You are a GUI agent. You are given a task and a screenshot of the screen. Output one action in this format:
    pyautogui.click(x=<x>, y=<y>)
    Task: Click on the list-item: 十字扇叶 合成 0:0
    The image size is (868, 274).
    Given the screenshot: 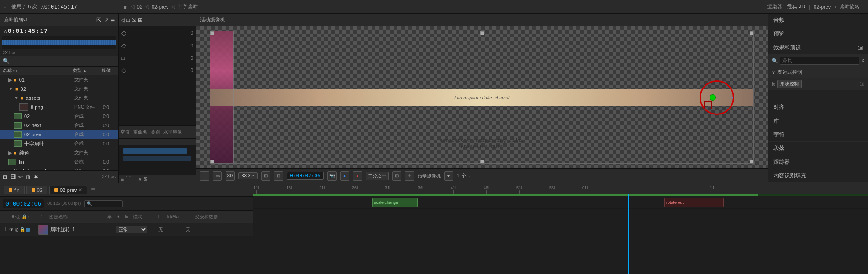 What is the action you would take?
    pyautogui.click(x=59, y=144)
    